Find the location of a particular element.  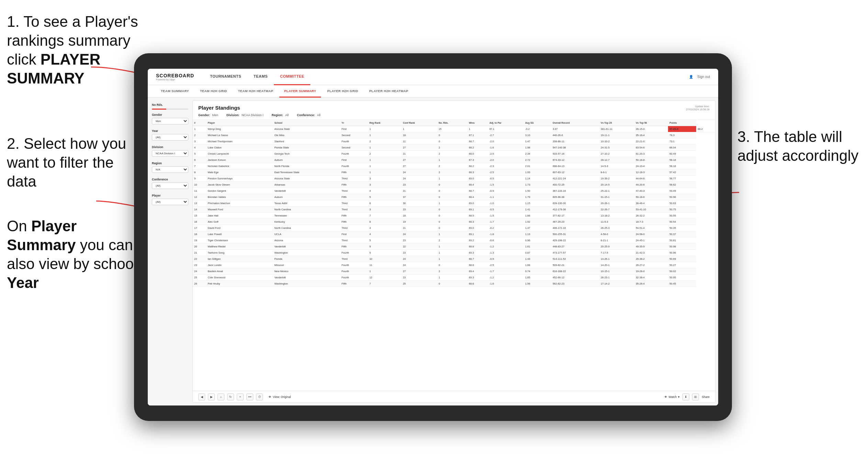

no-rds-label: No Rds. is located at coordinates (170, 105).